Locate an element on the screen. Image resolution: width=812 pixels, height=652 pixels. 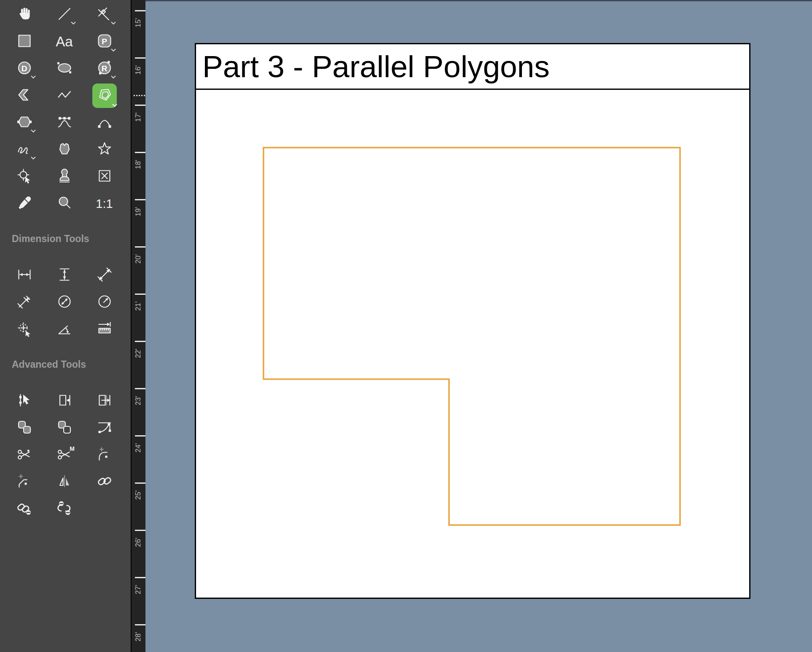
ruler-tick-label: 22' is located at coordinates (138, 353).